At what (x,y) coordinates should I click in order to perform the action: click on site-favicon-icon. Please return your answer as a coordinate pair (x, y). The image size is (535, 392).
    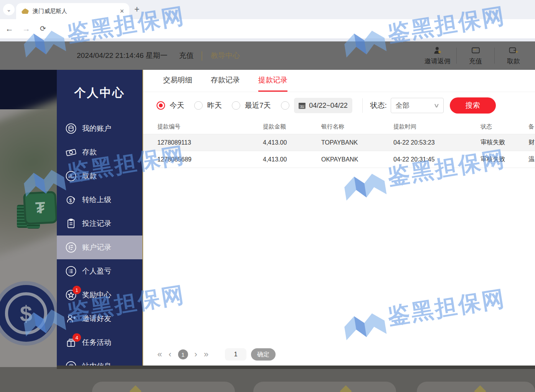
    Looking at the image, I should click on (25, 11).